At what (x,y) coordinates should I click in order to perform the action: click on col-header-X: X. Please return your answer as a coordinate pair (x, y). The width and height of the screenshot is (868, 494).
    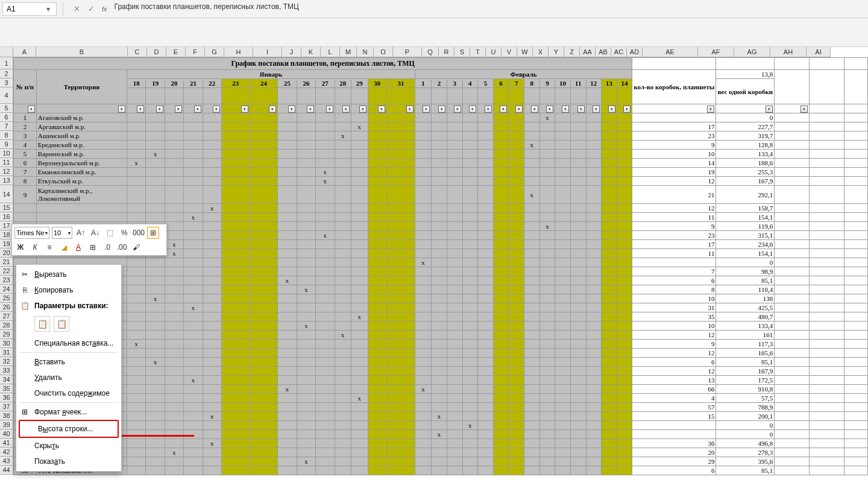
    Looking at the image, I should click on (541, 52).